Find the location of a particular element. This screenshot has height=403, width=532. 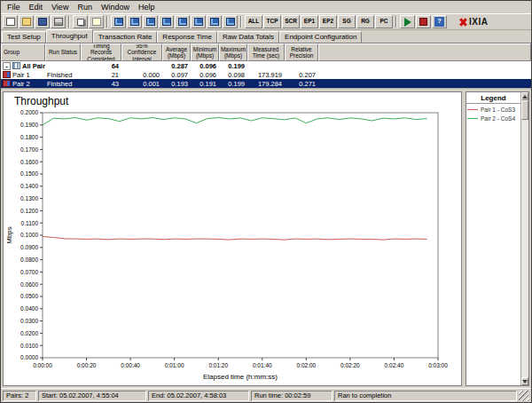

view-filter-ep1: EP1 is located at coordinates (309, 21).